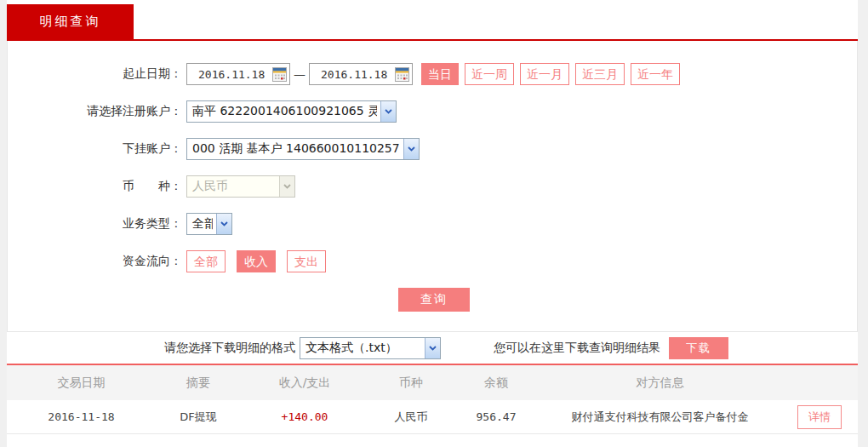  What do you see at coordinates (655, 74) in the screenshot?
I see `quick-range-year-button: 近一年` at bounding box center [655, 74].